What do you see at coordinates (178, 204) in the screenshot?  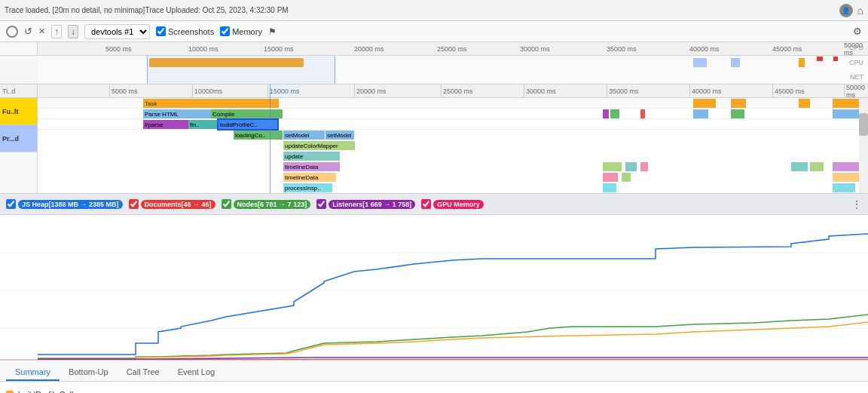 I see `documents-badge: Documents[46 → 46]` at bounding box center [178, 204].